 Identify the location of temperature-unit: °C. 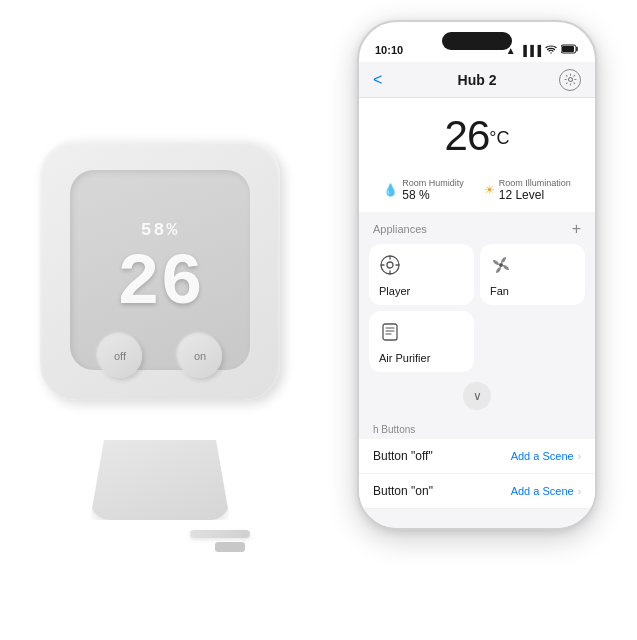
(499, 138).